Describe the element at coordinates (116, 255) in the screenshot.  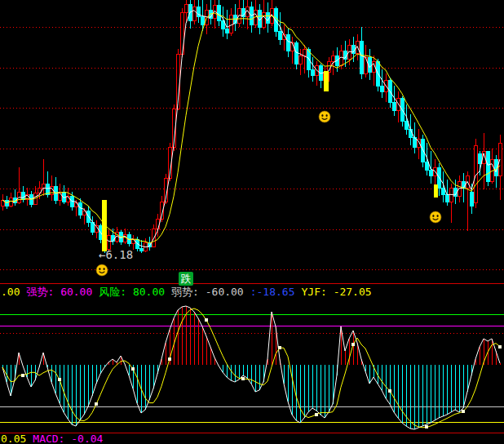
I see `price-low-label: ←6.18` at that location.